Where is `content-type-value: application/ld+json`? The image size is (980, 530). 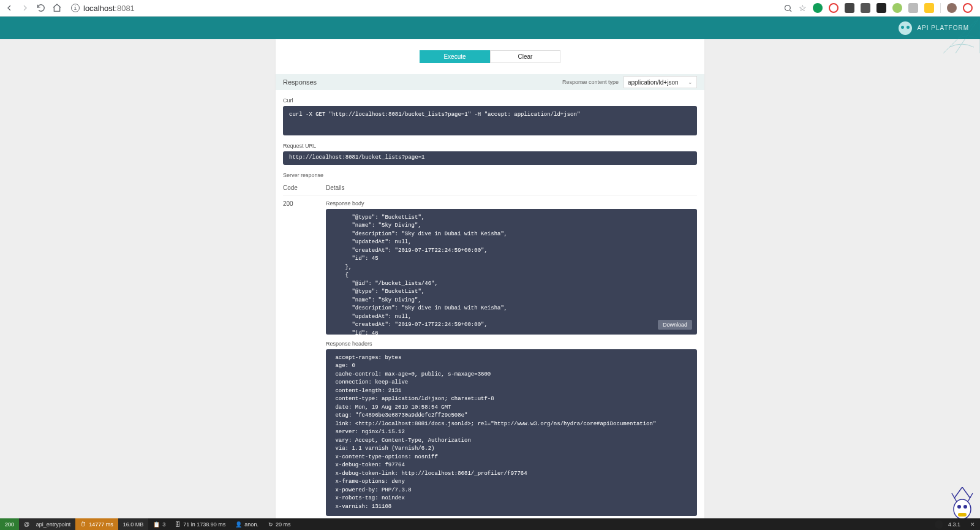 content-type-value: application/ld+json is located at coordinates (653, 82).